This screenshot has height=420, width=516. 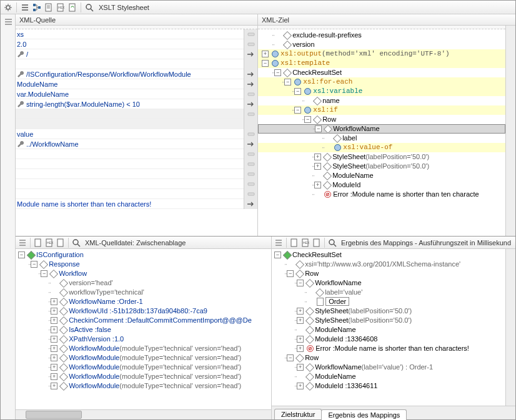 I want to click on scrollbar-h, so click(x=144, y=414).